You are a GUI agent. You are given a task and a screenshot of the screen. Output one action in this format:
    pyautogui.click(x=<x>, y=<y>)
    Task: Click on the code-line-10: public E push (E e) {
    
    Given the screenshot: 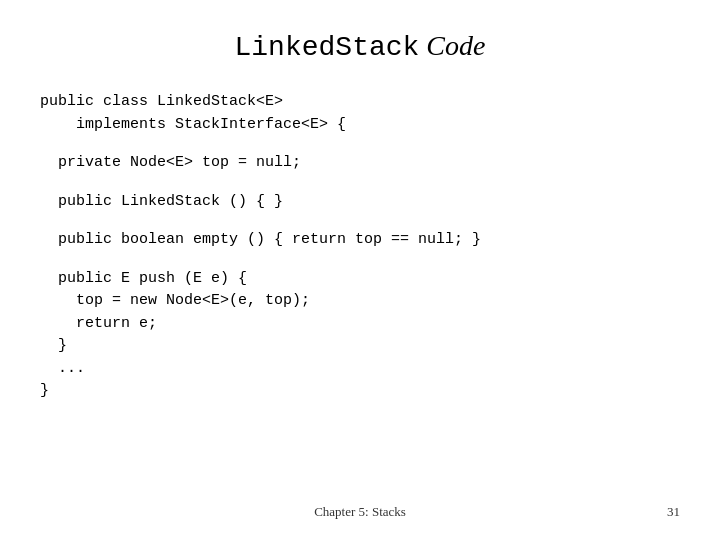 What is the action you would take?
    pyautogui.click(x=360, y=280)
    